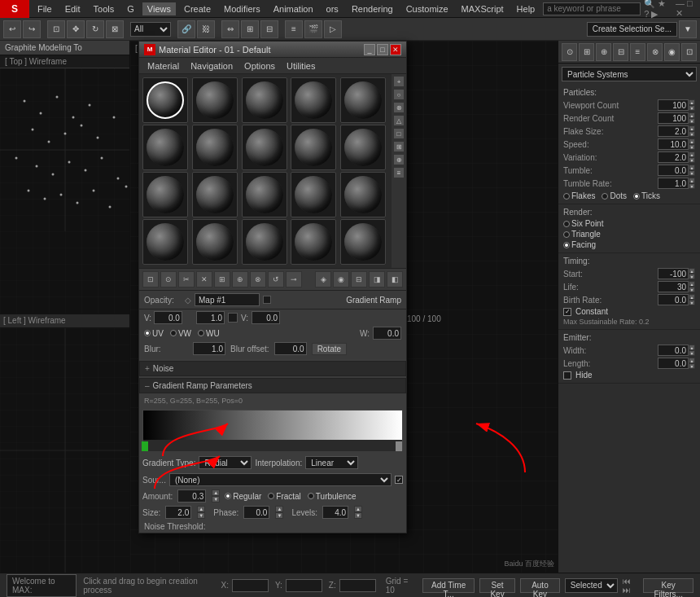 The image size is (700, 597). Describe the element at coordinates (258, 279) in the screenshot. I see `mat-tb-btn-7: ⊗` at that location.